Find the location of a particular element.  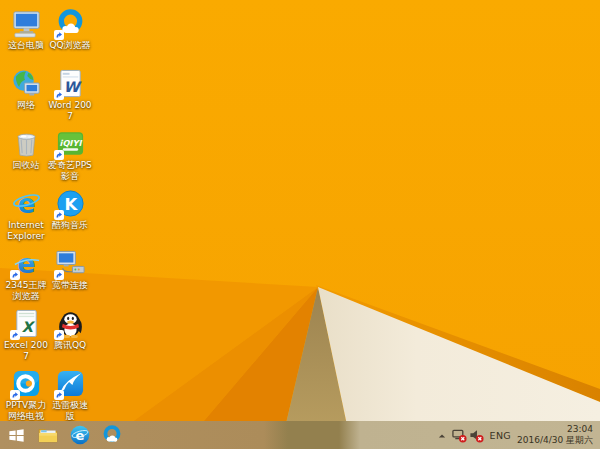

file-explorer-icon is located at coordinates (48, 435).